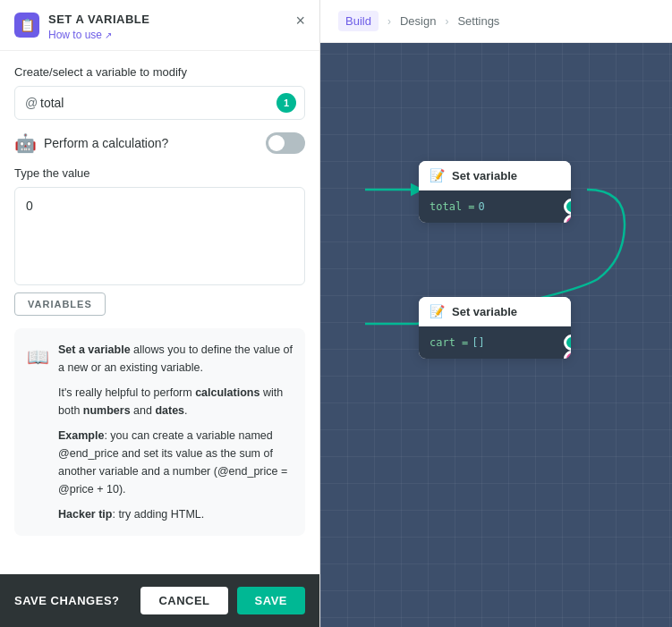 The image size is (672, 627). What do you see at coordinates (567, 354) in the screenshot?
I see `node-2-bottom-connector` at bounding box center [567, 354].